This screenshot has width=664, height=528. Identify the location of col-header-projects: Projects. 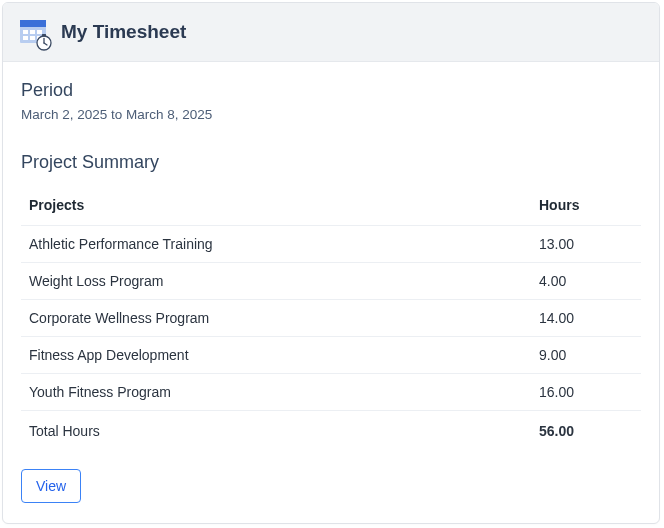
(276, 206).